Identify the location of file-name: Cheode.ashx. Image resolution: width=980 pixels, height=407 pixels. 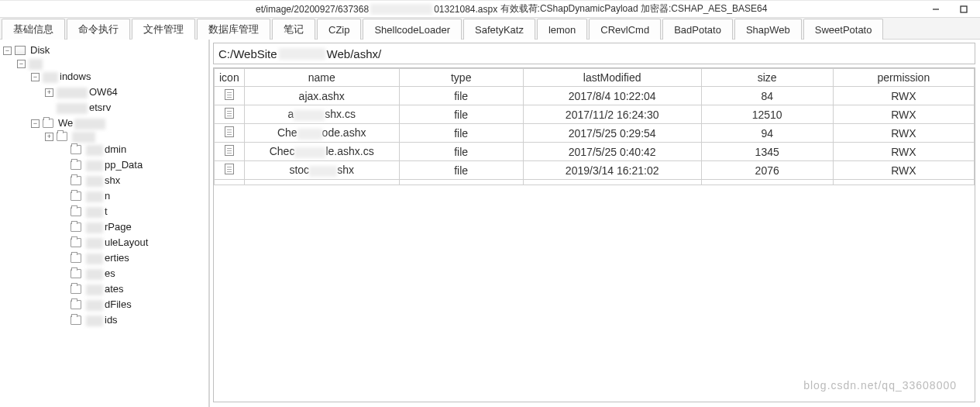
(322, 133).